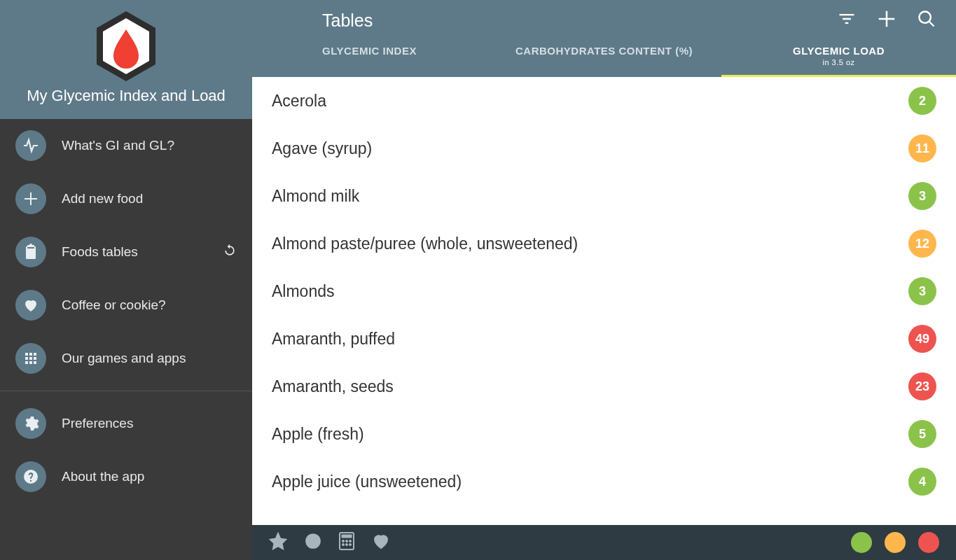 This screenshot has width=956, height=560. What do you see at coordinates (149, 305) in the screenshot?
I see `sidebar-item-label: Coffee or cookie?` at bounding box center [149, 305].